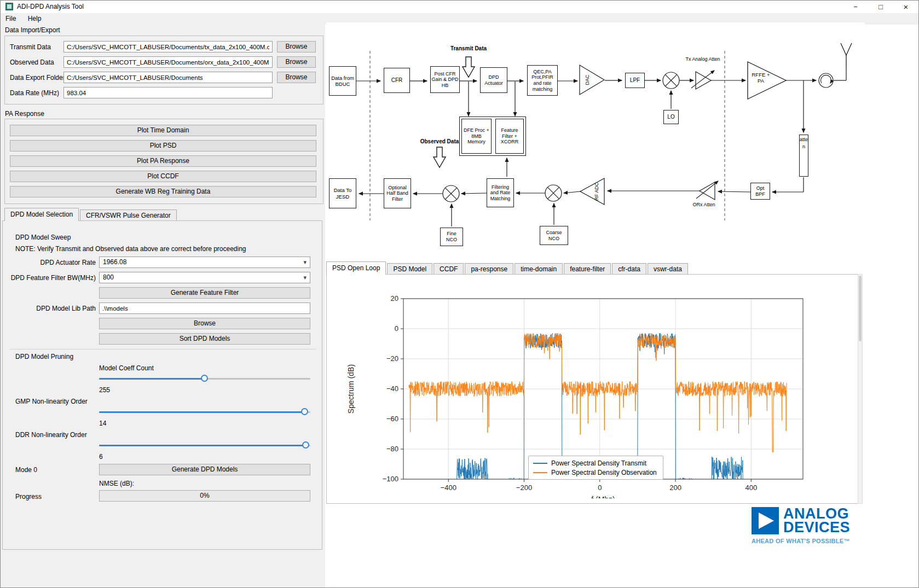  I want to click on plot-pa-response-button: Plot PA Response, so click(163, 161).